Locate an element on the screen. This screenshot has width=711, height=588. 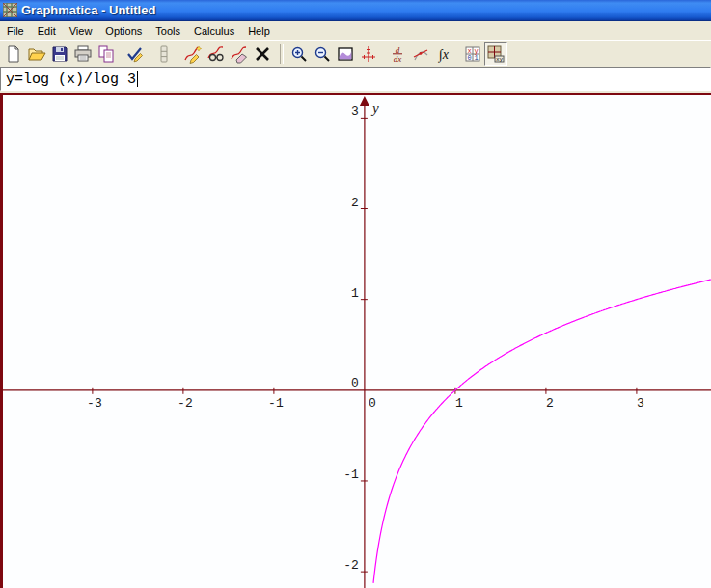
x-tick-label: 1 is located at coordinates (459, 403).